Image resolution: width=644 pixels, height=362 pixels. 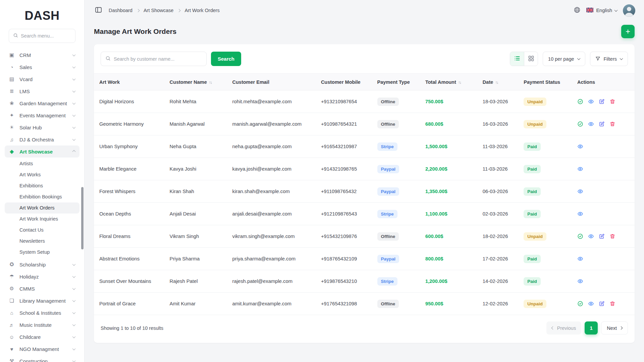 What do you see at coordinates (202, 10) in the screenshot?
I see `breadcrumb-art-work-orders: Art Work Orders` at bounding box center [202, 10].